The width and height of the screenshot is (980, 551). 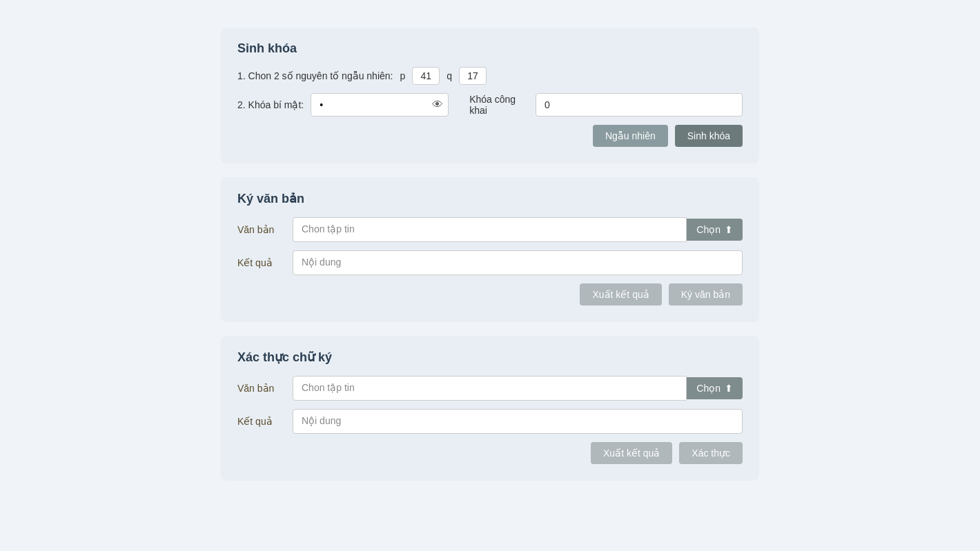 I want to click on xac-thuc-ket-qua-label: Kết quả, so click(x=262, y=421).